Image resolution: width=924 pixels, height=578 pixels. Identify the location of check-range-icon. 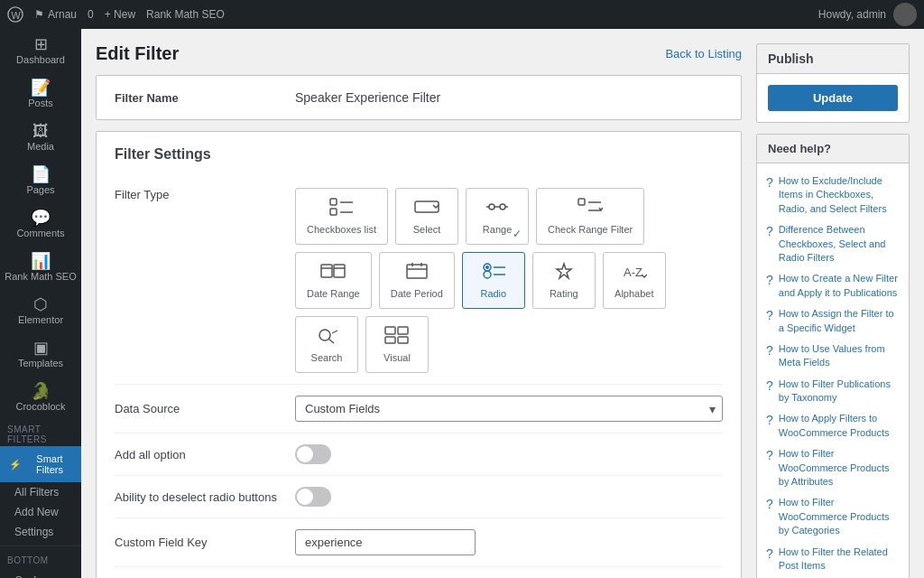
(590, 210).